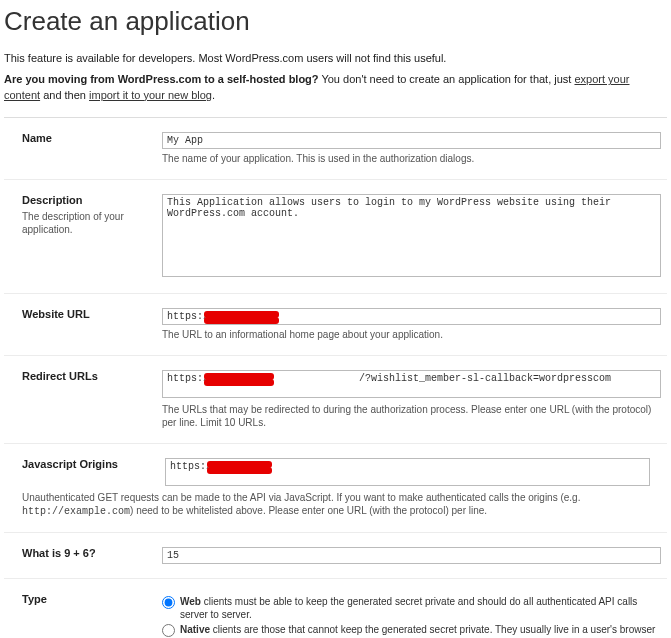 Image resolution: width=671 pixels, height=638 pixels. What do you see at coordinates (412, 416) in the screenshot?
I see `help-redirect-urls: The URLs that may be redirected to durin…` at bounding box center [412, 416].